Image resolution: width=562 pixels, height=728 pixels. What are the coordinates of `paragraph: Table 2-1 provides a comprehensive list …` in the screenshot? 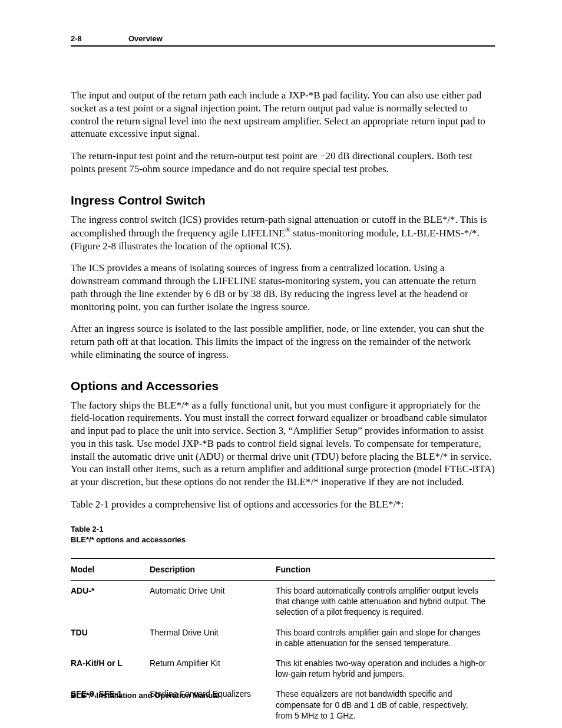 It's located at (283, 505).